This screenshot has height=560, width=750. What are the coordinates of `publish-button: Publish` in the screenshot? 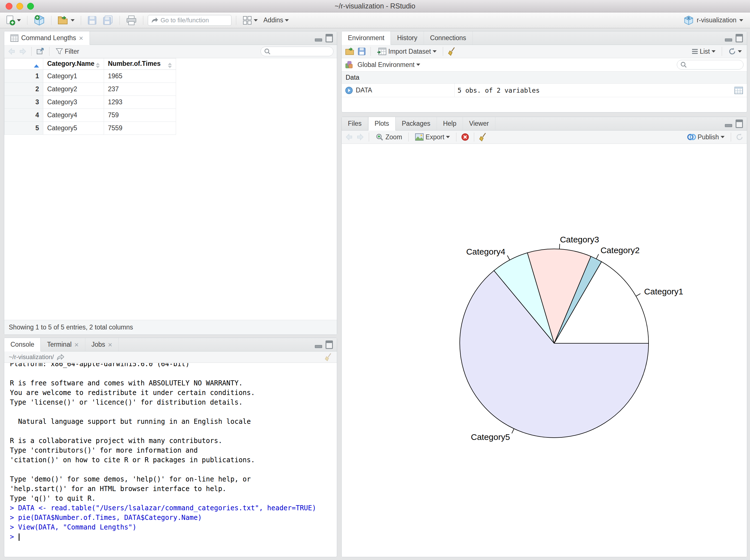 It's located at (706, 137).